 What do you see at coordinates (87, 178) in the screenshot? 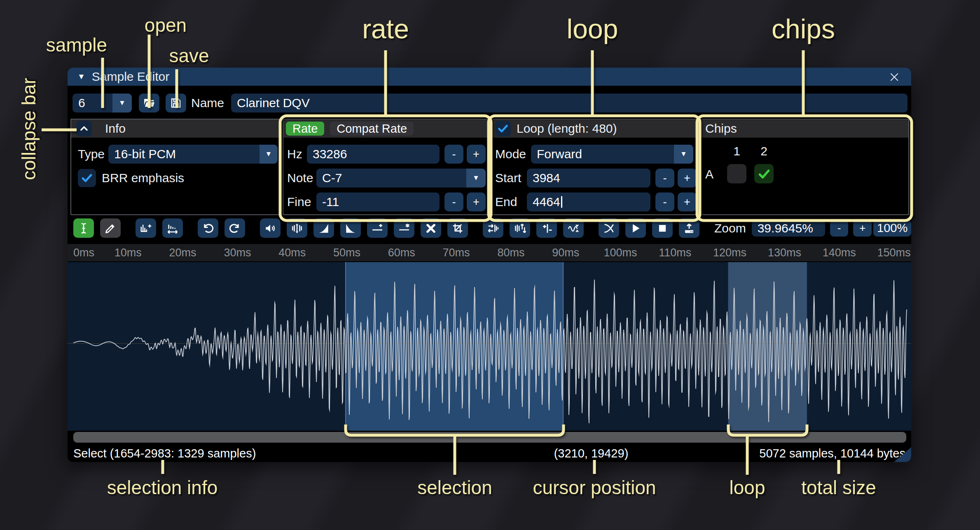
I see `brr-emphasis-checkbox` at bounding box center [87, 178].